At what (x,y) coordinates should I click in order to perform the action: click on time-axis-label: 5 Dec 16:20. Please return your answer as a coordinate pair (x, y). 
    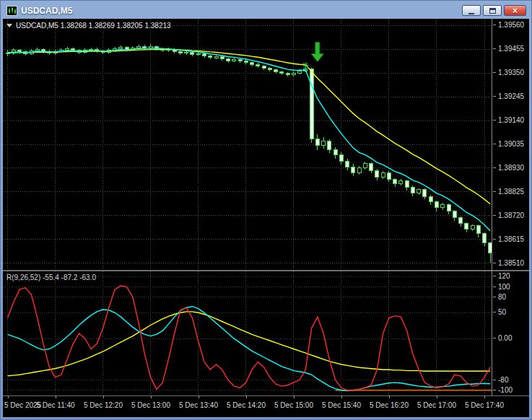
    Looking at the image, I should click on (389, 406).